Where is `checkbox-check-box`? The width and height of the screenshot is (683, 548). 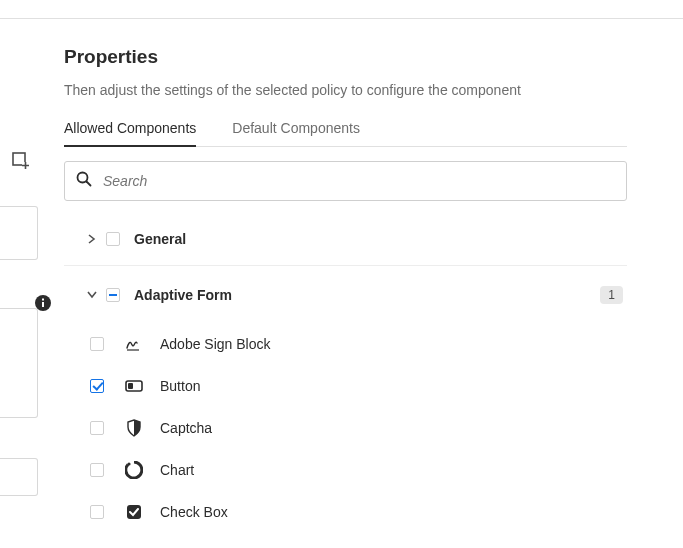
checkbox-check-box is located at coordinates (97, 512).